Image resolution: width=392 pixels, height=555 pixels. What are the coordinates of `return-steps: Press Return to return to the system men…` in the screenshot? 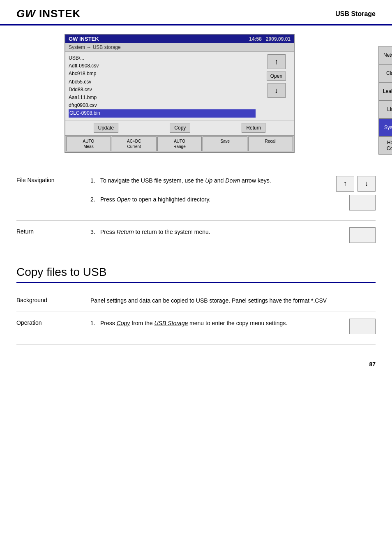 It's located at (233, 235).